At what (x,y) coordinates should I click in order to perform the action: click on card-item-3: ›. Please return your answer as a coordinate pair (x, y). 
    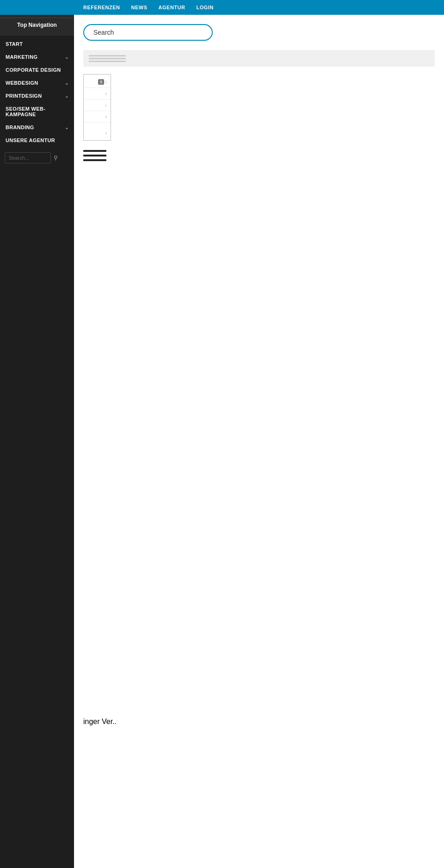
    Looking at the image, I should click on (97, 106).